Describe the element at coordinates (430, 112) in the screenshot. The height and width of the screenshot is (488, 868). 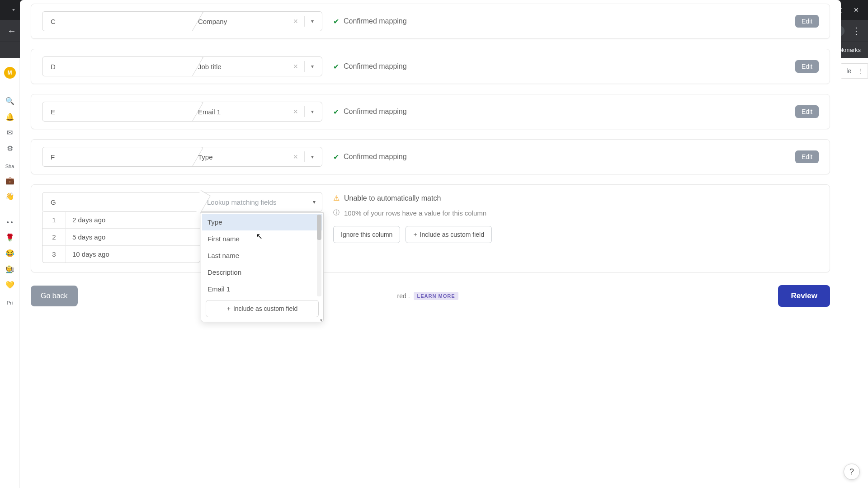
I see `mapping-row-e: E Email 1 × ▾ ✔ Confirmed mapping Edit` at that location.